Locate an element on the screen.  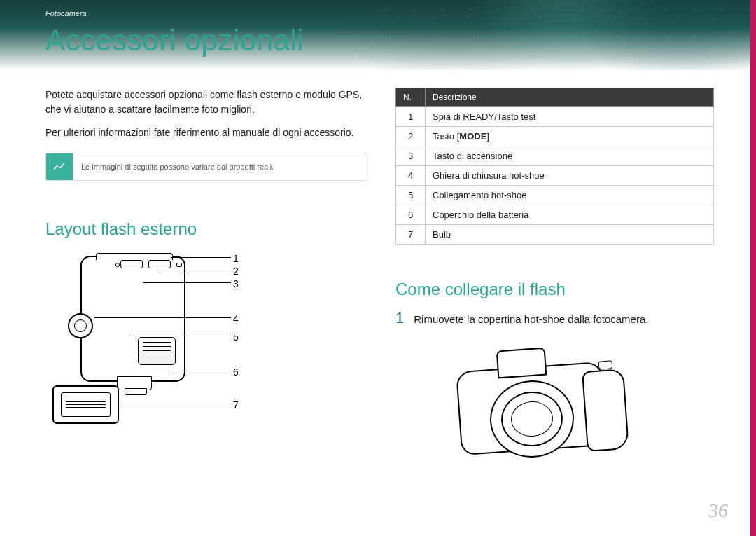
table-header-number: N. is located at coordinates (411, 98).